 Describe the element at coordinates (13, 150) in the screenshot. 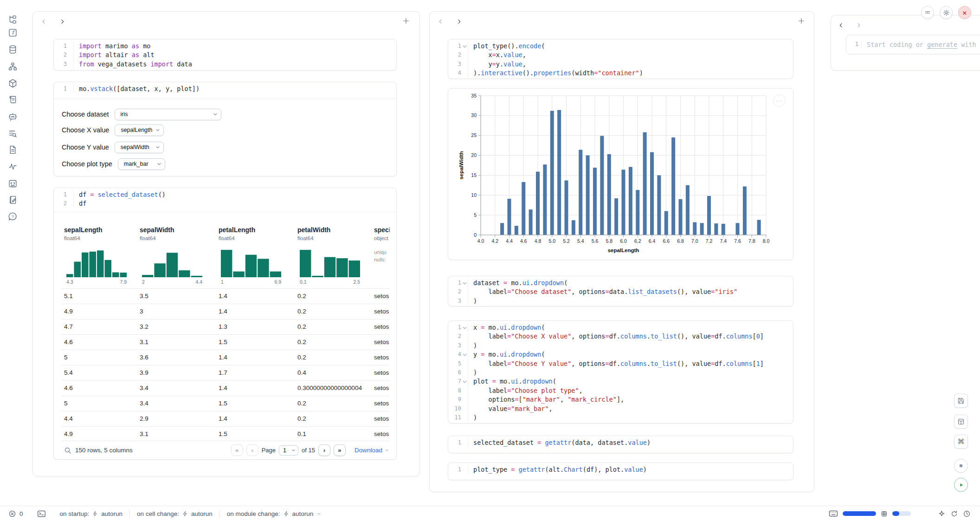

I see `documentation-icon` at that location.